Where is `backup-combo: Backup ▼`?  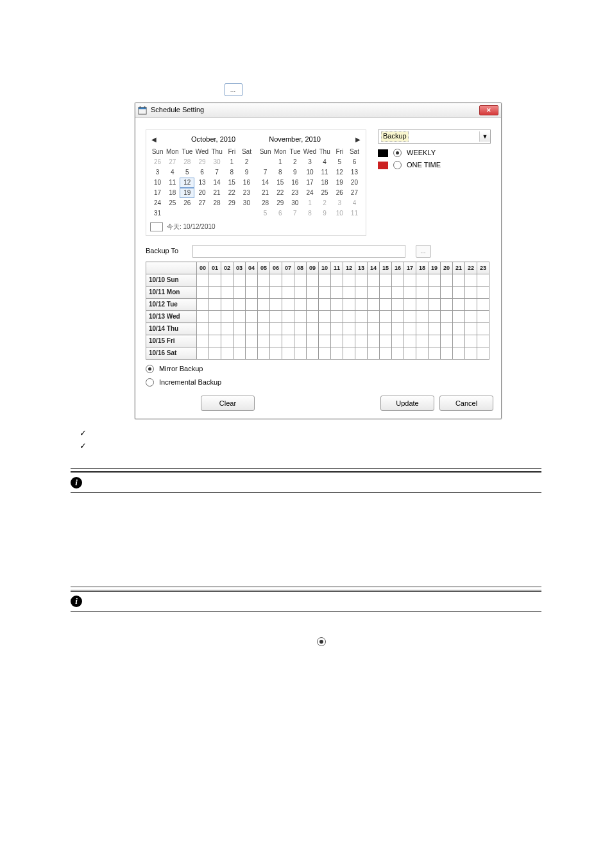
backup-combo: Backup ▼ is located at coordinates (434, 137).